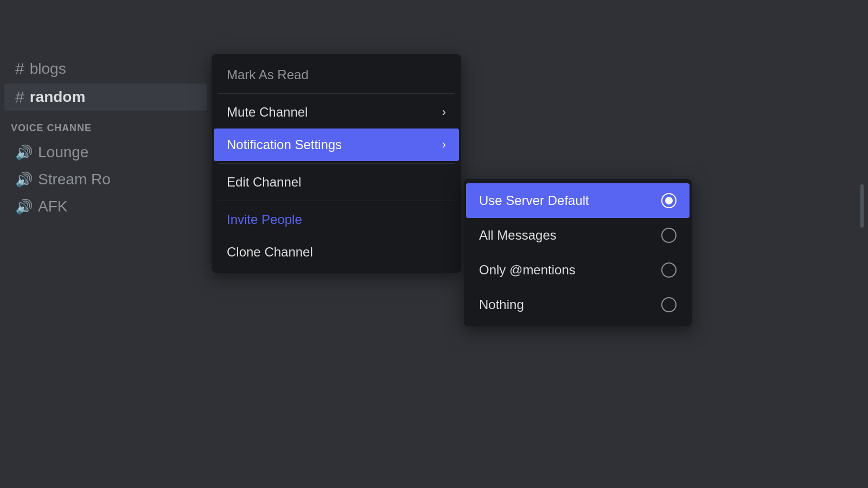 Image resolution: width=868 pixels, height=488 pixels. I want to click on menu-item-mute-channel: Mute Channel ›, so click(336, 112).